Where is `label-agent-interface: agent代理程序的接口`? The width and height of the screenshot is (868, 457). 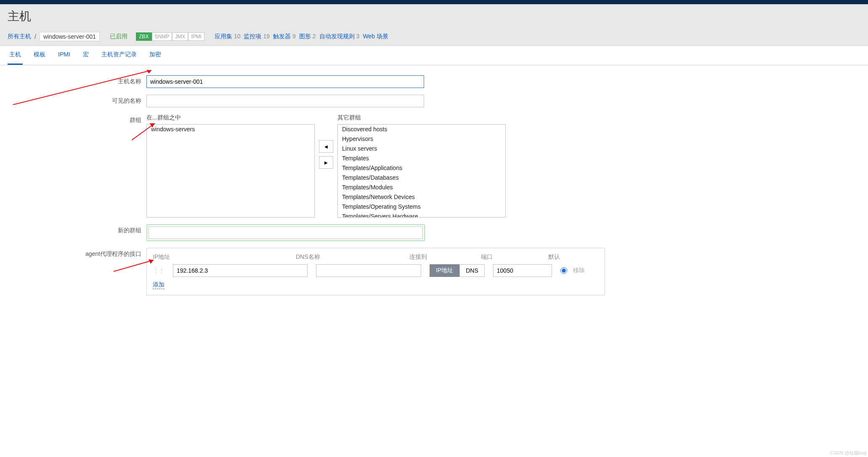
label-agent-interface: agent代理程序的接口 is located at coordinates (77, 253).